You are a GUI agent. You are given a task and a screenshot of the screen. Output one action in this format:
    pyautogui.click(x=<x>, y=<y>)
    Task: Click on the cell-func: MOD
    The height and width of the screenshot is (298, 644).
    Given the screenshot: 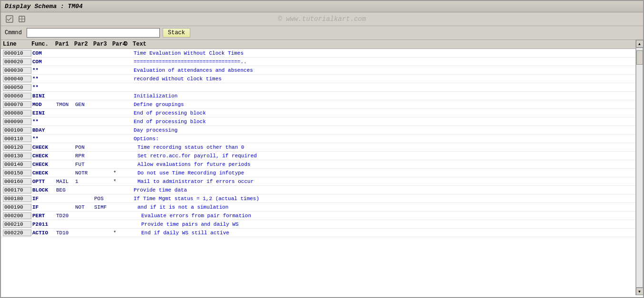 What is the action you would take?
    pyautogui.click(x=44, y=105)
    